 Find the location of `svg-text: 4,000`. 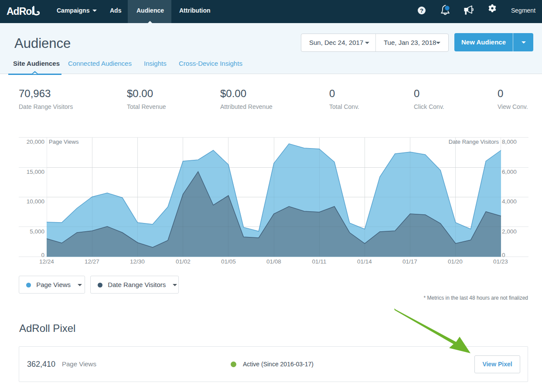

svg-text: 4,000 is located at coordinates (509, 201).